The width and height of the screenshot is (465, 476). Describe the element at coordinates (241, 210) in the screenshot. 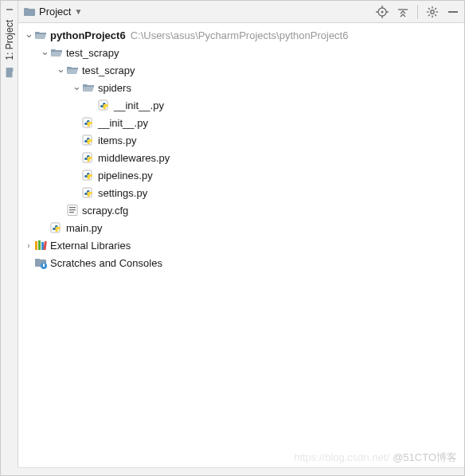

I see `tree-row: ›scrapy.cfg` at that location.